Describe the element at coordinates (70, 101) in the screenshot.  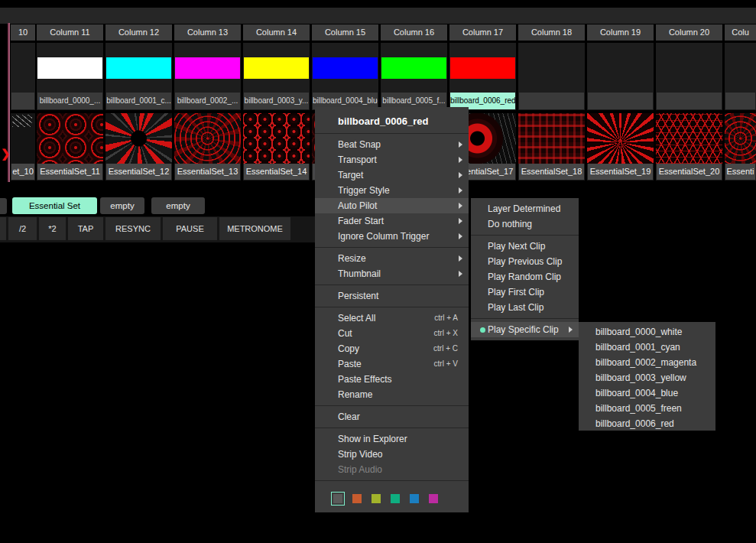
I see `clip-label: billboard_0000_...` at that location.